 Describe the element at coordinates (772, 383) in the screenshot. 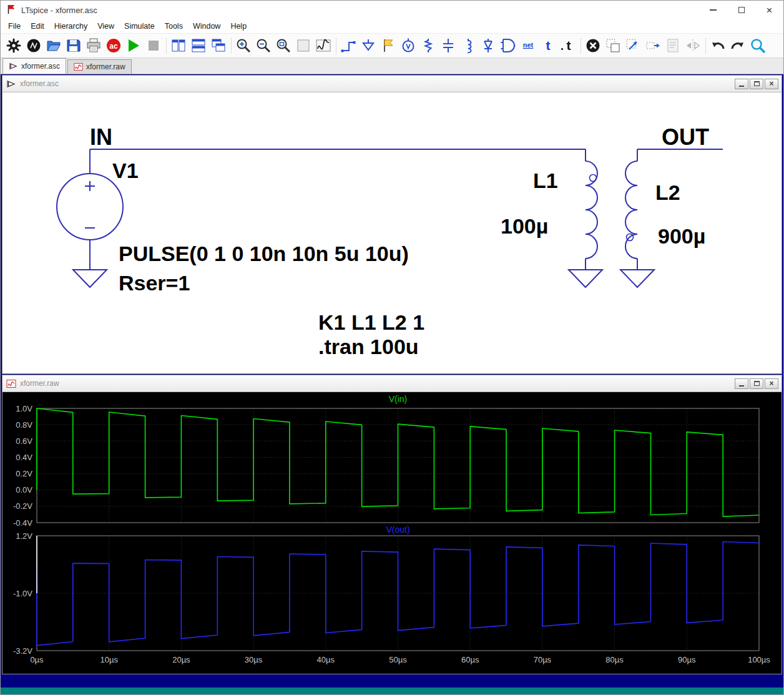

I see `waveform-close-button: ×` at that location.